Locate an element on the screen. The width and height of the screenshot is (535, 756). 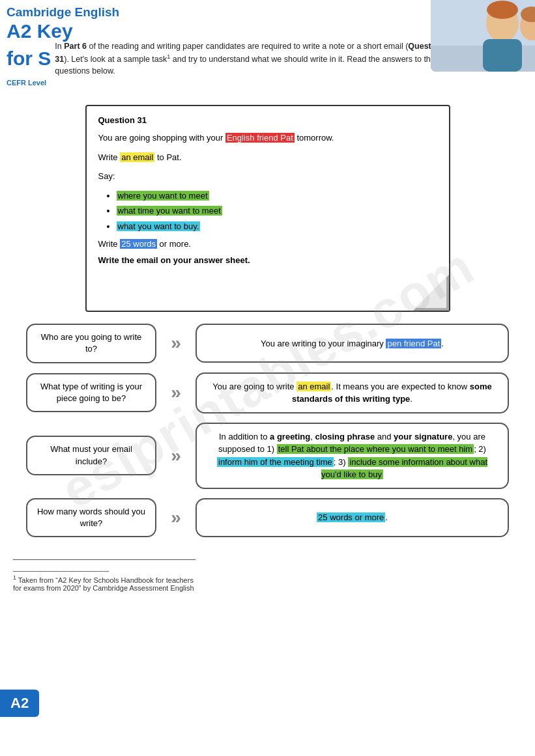
header-photo is located at coordinates (483, 36).